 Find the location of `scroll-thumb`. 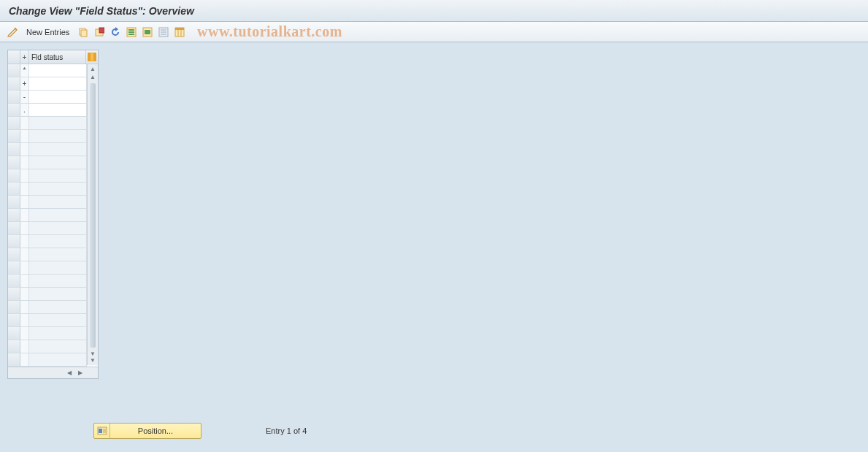

scroll-thumb is located at coordinates (93, 215).